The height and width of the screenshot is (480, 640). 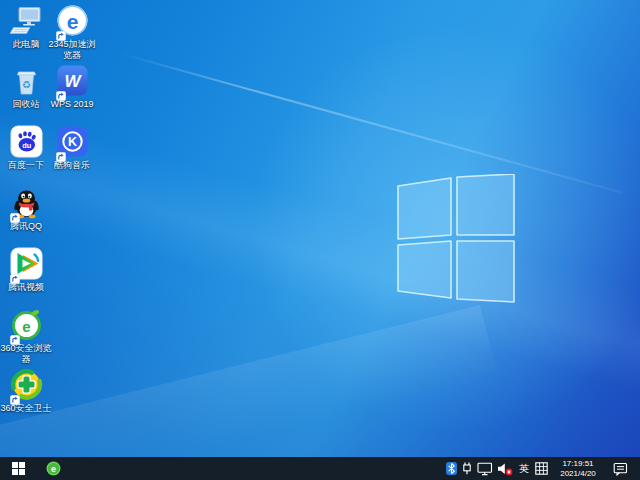 What do you see at coordinates (72, 32) in the screenshot?
I see `desktop-icon-2345-browser: e 2345加速浏览器` at bounding box center [72, 32].